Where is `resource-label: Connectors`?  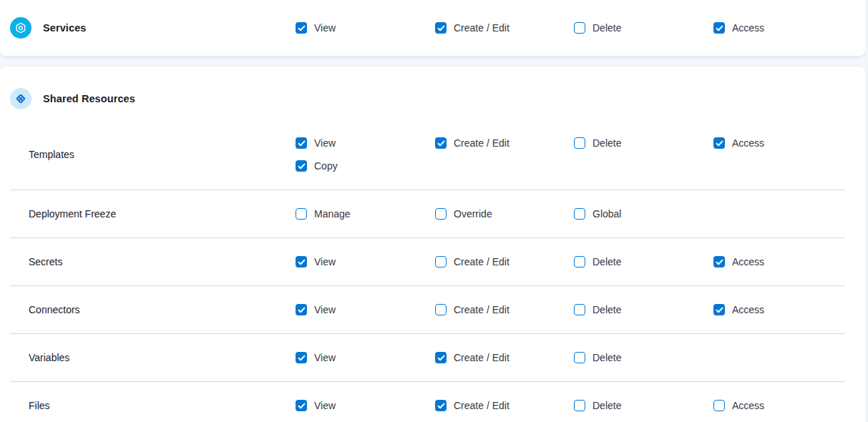 resource-label: Connectors is located at coordinates (147, 310).